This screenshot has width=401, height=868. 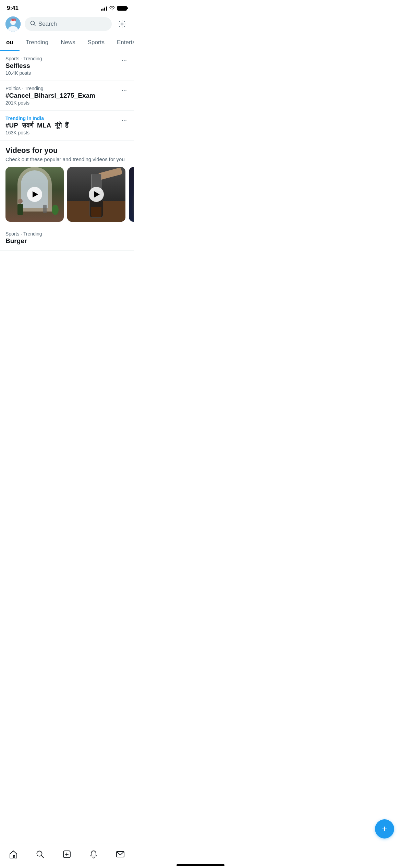 I want to click on trending-item-2: Politics · Trending #Cancel_Biharsi_1275…, so click(x=67, y=96).